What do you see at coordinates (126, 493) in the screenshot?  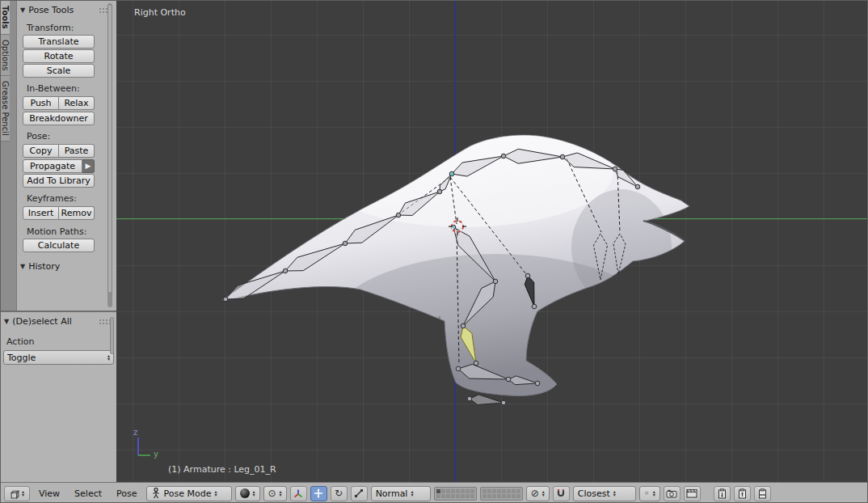 I see `menu-pose: Pose` at bounding box center [126, 493].